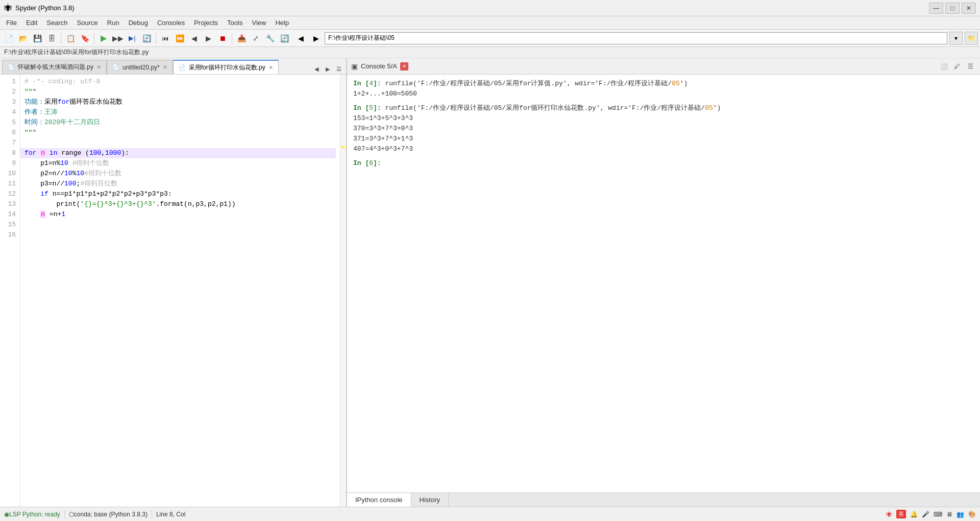  Describe the element at coordinates (73, 174) in the screenshot. I see `code-line-10: p2=n//10%10#得到十位数` at that location.